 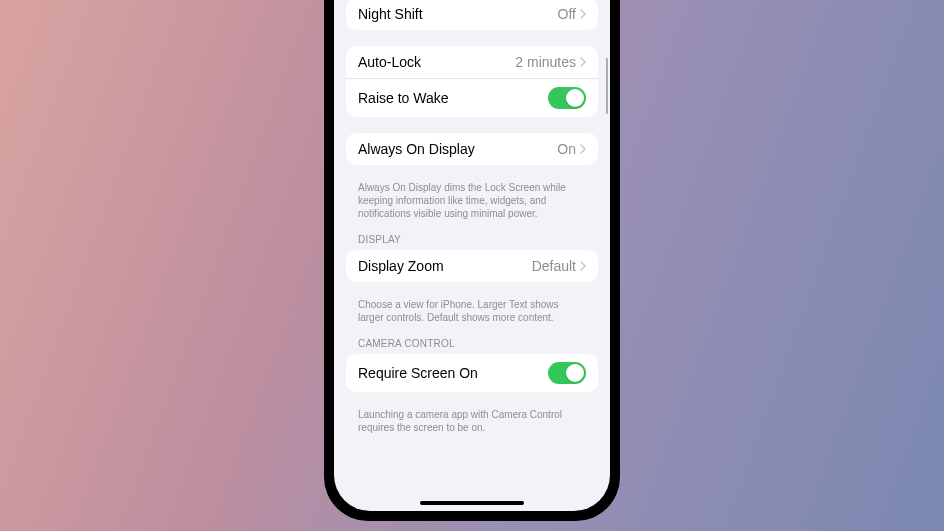 I want to click on night-shift-value: Off, so click(x=567, y=14).